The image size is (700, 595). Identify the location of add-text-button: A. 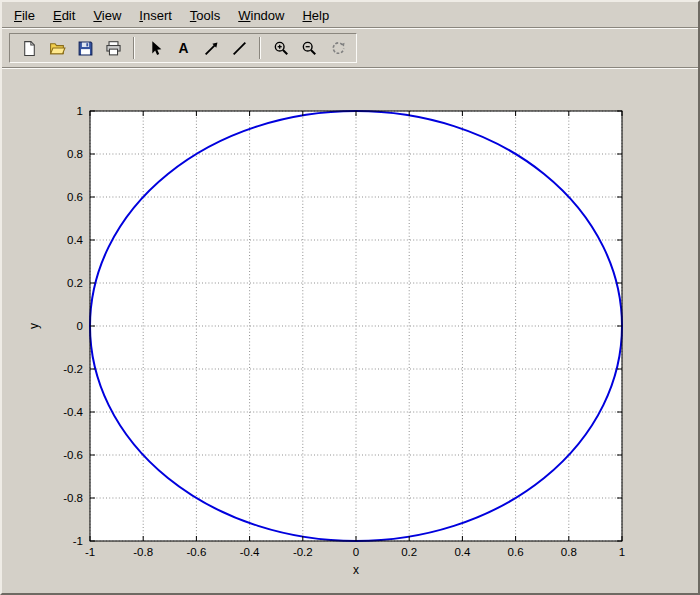
(183, 48).